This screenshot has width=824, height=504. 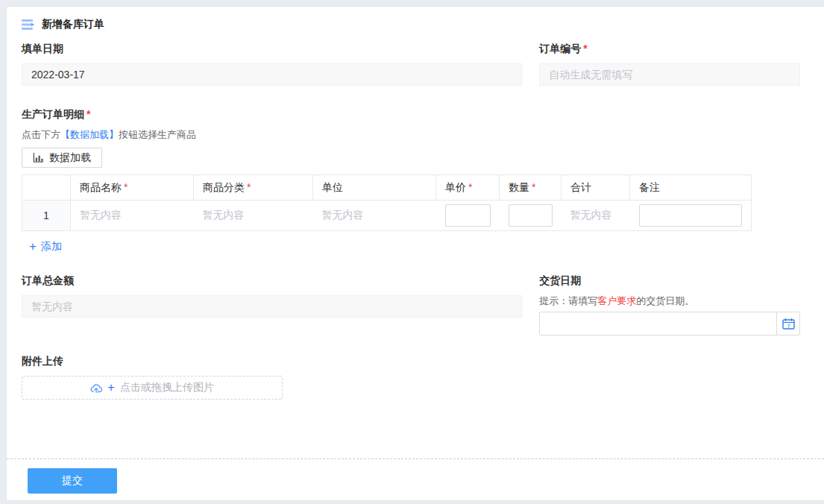 What do you see at coordinates (387, 188) in the screenshot?
I see `detail-table-header-row: 商品名称* 商品分类* 单位 单价* 数量* 合计 备注` at bounding box center [387, 188].